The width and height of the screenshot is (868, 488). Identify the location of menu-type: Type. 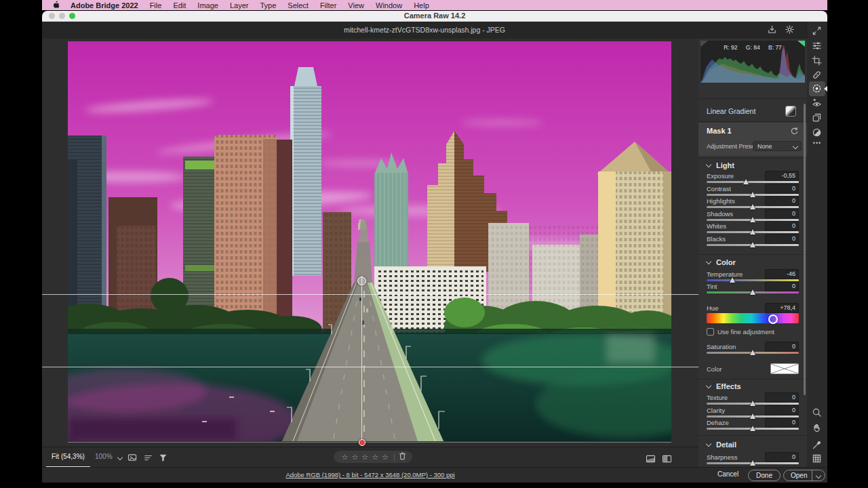
(268, 5).